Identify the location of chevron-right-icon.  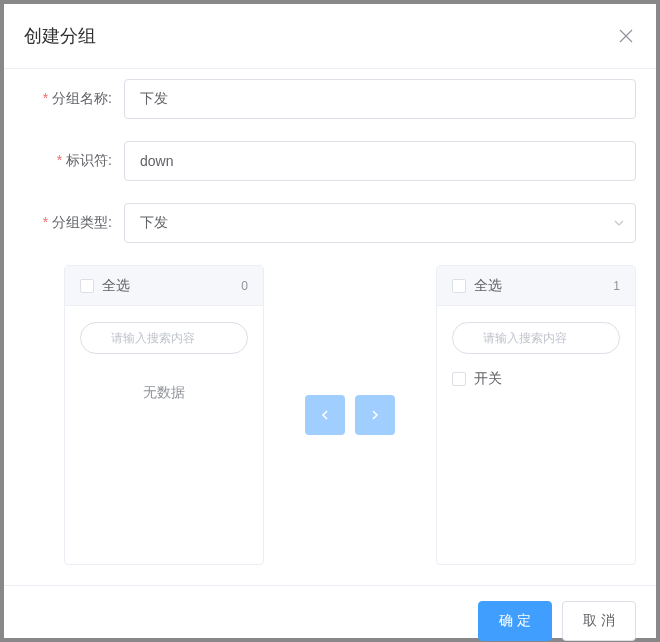
(375, 415).